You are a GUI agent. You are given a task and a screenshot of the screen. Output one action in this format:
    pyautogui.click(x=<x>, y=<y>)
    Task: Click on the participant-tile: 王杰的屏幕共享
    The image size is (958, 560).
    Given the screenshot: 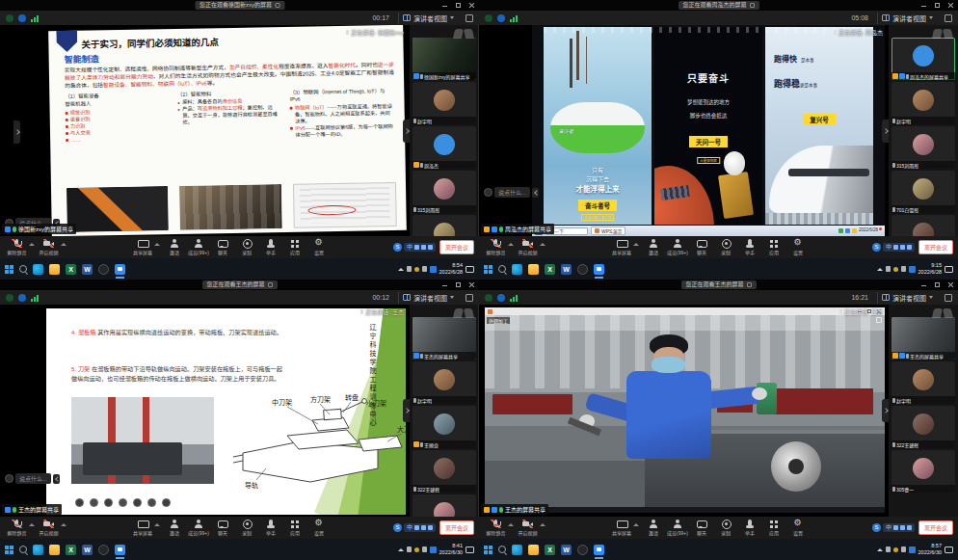 What is the action you would take?
    pyautogui.click(x=923, y=338)
    